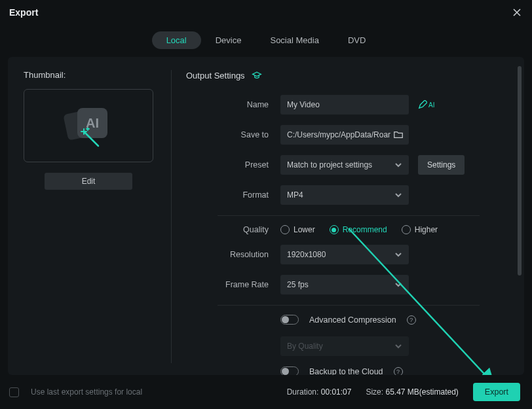 The width and height of the screenshot is (532, 409). I want to click on browse-folder-button, so click(398, 135).